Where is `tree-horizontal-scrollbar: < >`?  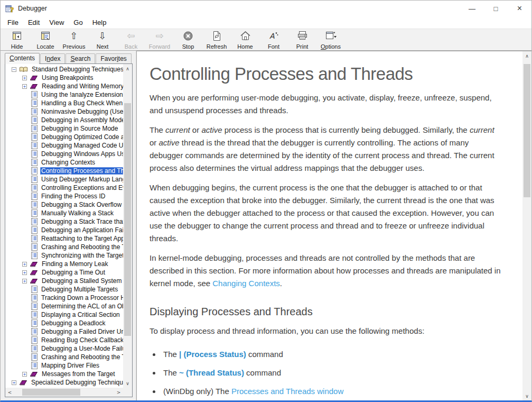
tree-horizontal-scrollbar: < > is located at coordinates (64, 392).